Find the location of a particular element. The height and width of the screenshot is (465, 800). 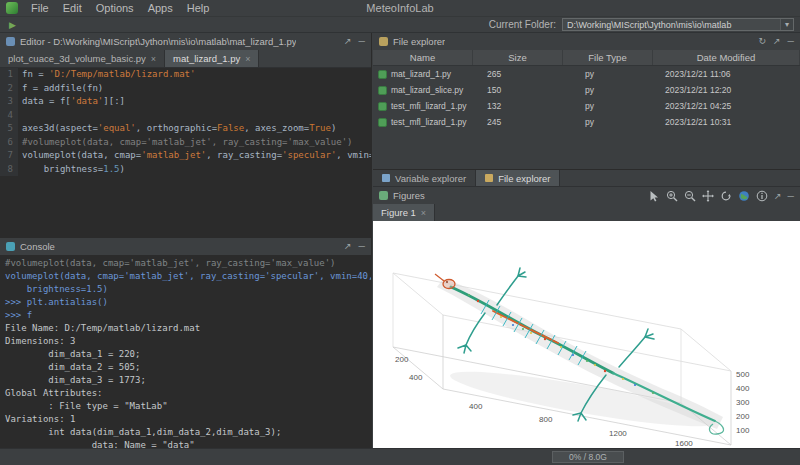

code-line: 2f = addfile(fn) is located at coordinates (186, 89).